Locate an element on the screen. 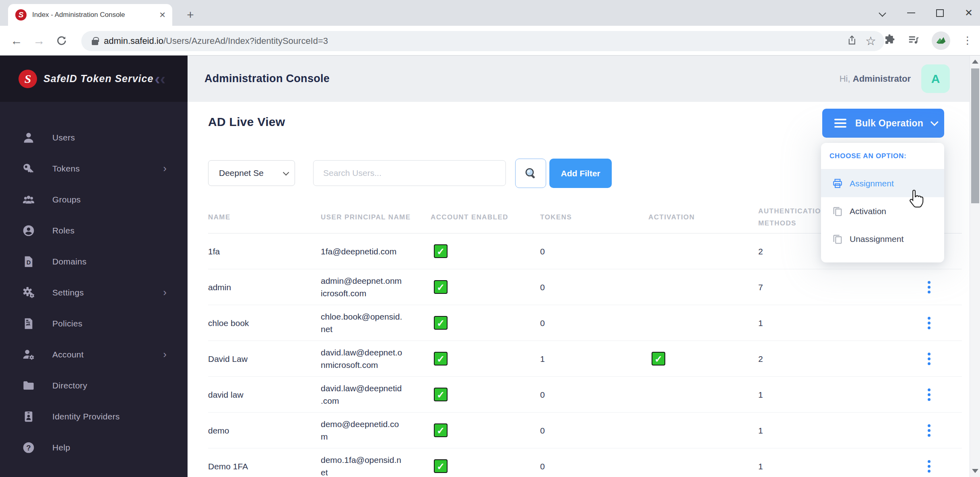 The height and width of the screenshot is (477, 980). window-maximize-icon is located at coordinates (940, 13).